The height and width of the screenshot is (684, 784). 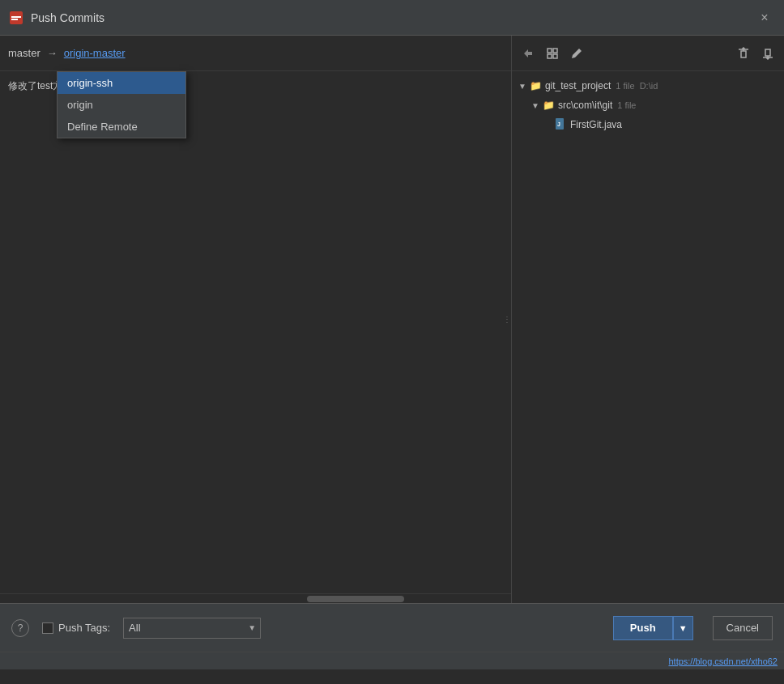 I want to click on tree-arrow-project: ▼, so click(x=522, y=86).